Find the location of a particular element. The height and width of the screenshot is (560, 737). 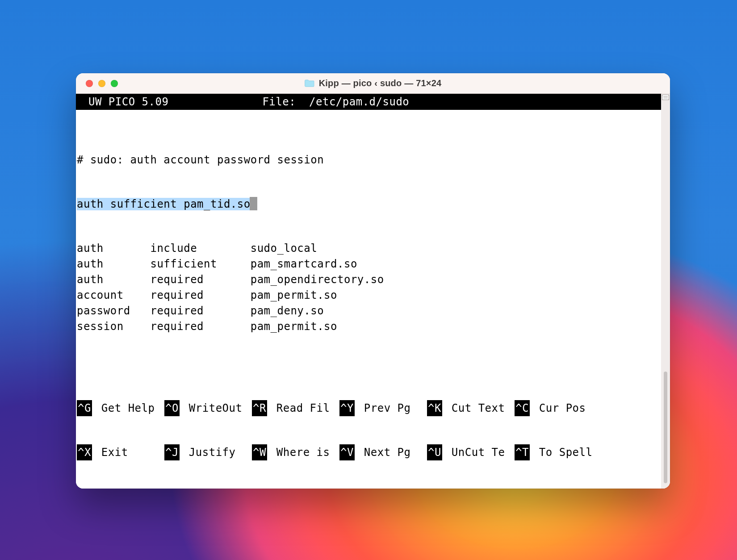

shortcut-key: ^T is located at coordinates (522, 452).